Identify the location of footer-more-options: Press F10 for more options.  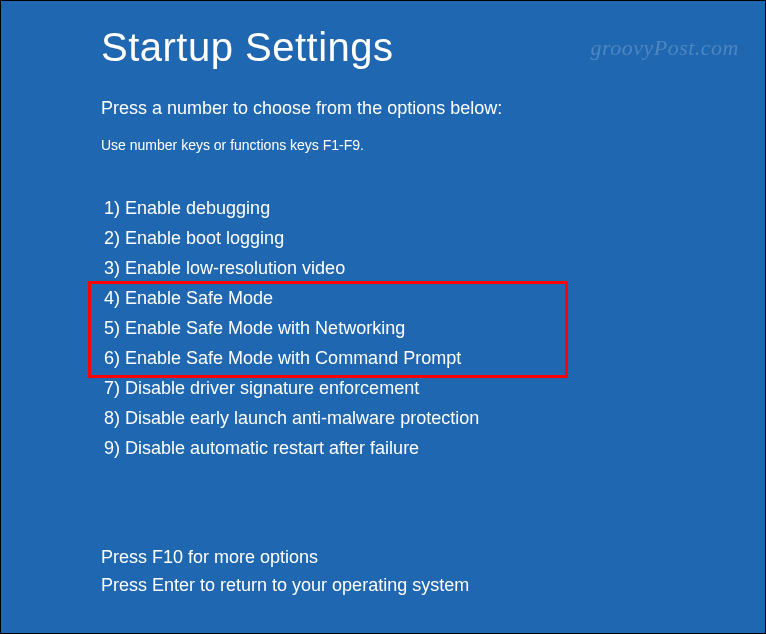
(285, 557).